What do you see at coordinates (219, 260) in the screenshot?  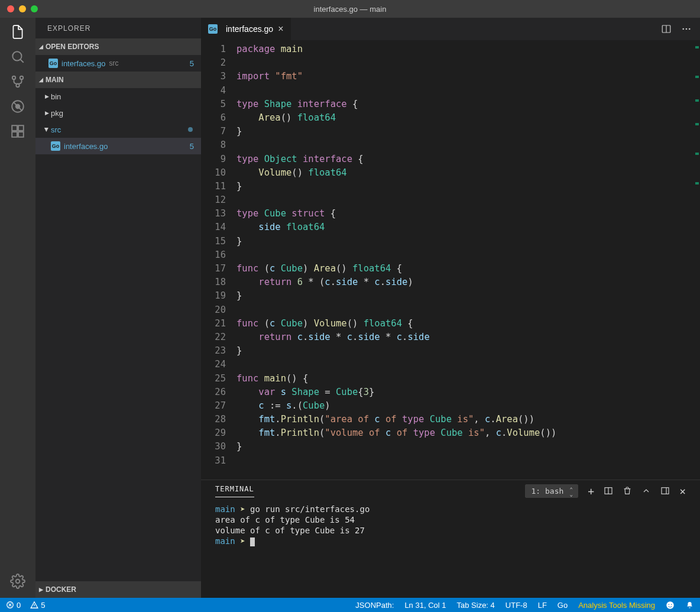 I see `line-gutter: 1234567891011121314151617181920212223242…` at bounding box center [219, 260].